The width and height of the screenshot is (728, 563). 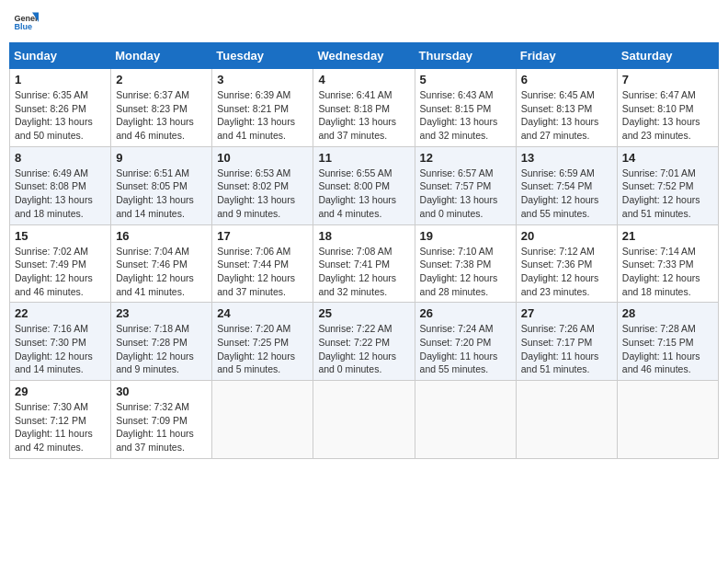 I want to click on day-number: 3, so click(x=263, y=79).